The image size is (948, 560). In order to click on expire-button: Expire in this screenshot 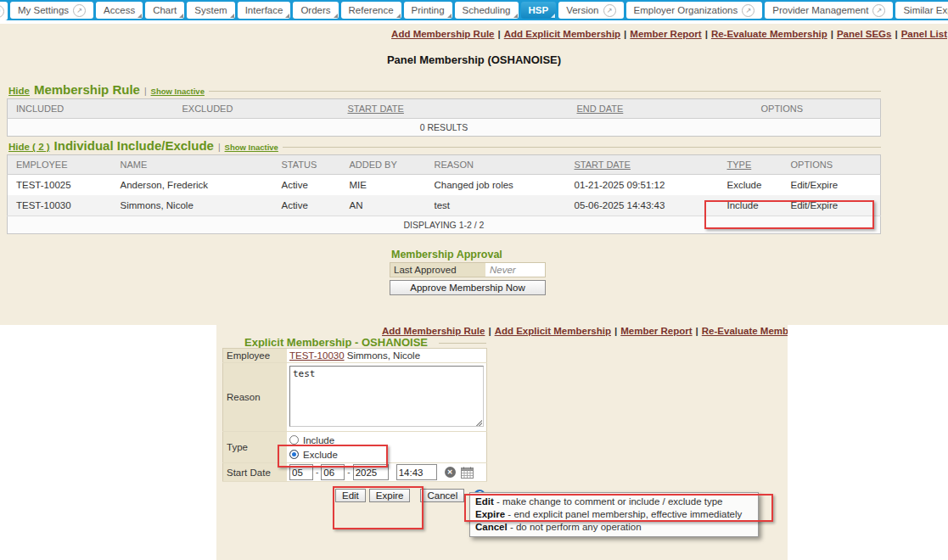, I will do `click(390, 496)`.